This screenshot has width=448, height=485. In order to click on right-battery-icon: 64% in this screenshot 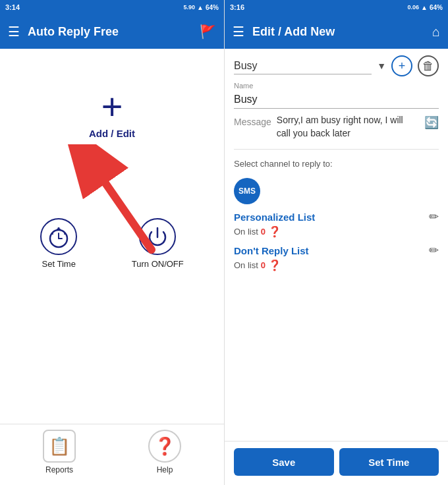, I will do `click(436, 8)`.